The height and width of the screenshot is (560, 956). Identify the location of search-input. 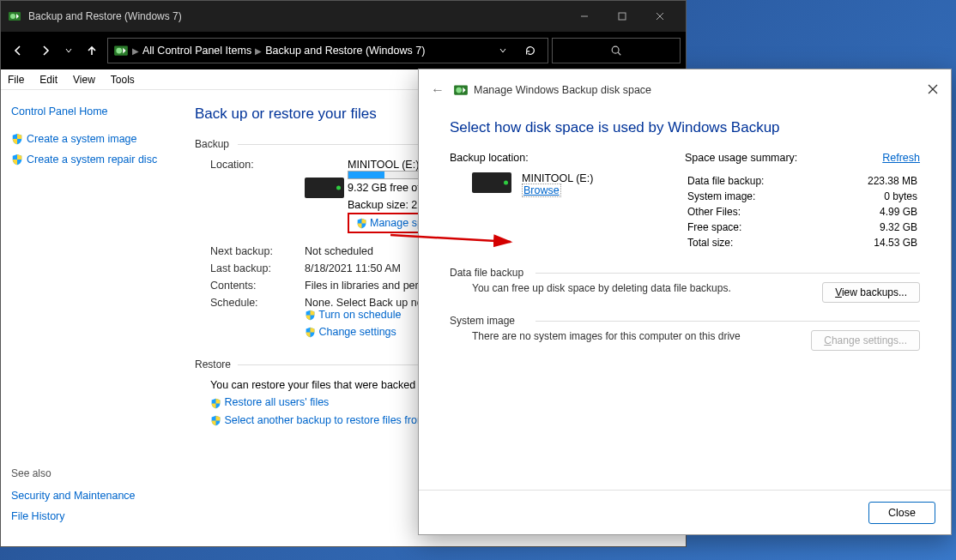
(616, 51).